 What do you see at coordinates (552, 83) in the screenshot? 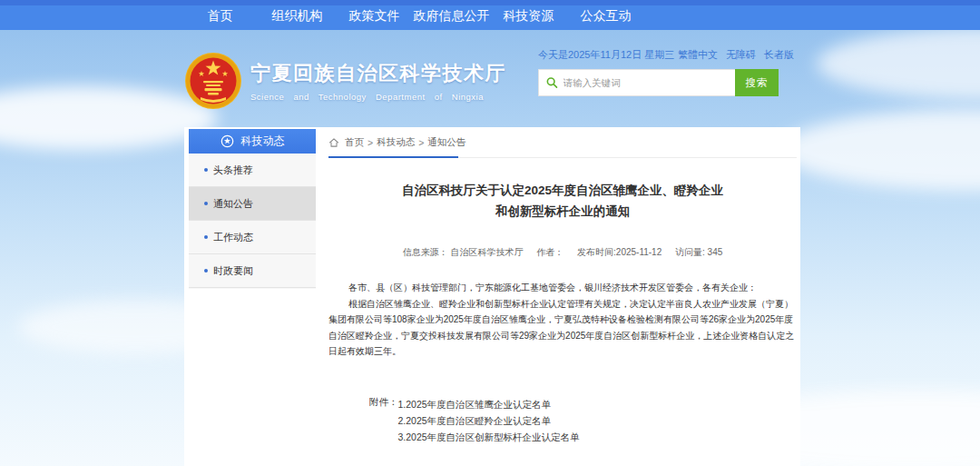
I see `search-icon` at bounding box center [552, 83].